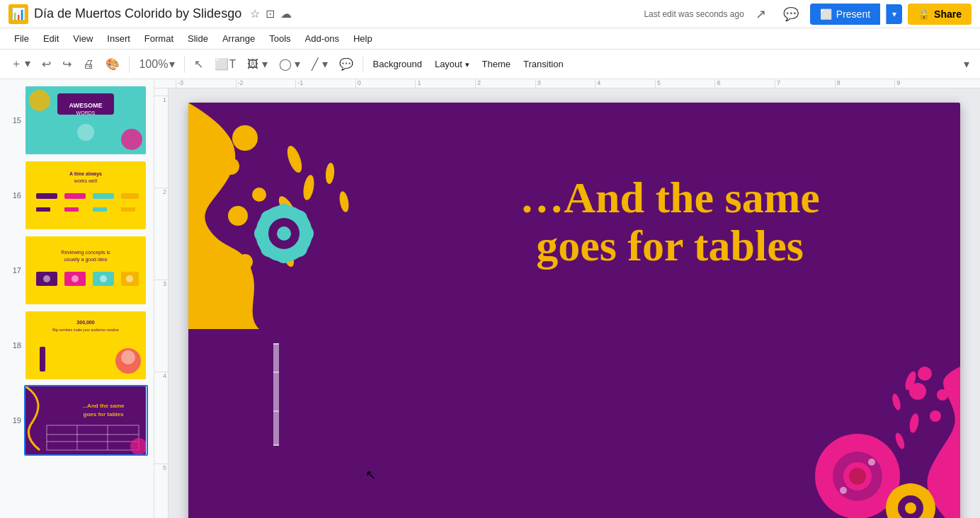 This screenshot has width=980, height=518. Describe the element at coordinates (270, 14) in the screenshot. I see `folder-icon: ⊡` at that location.